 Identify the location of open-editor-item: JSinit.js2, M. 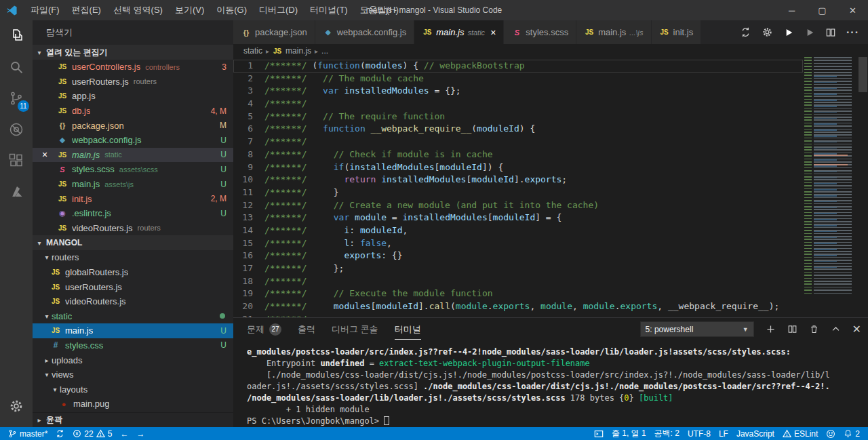
(133, 199).